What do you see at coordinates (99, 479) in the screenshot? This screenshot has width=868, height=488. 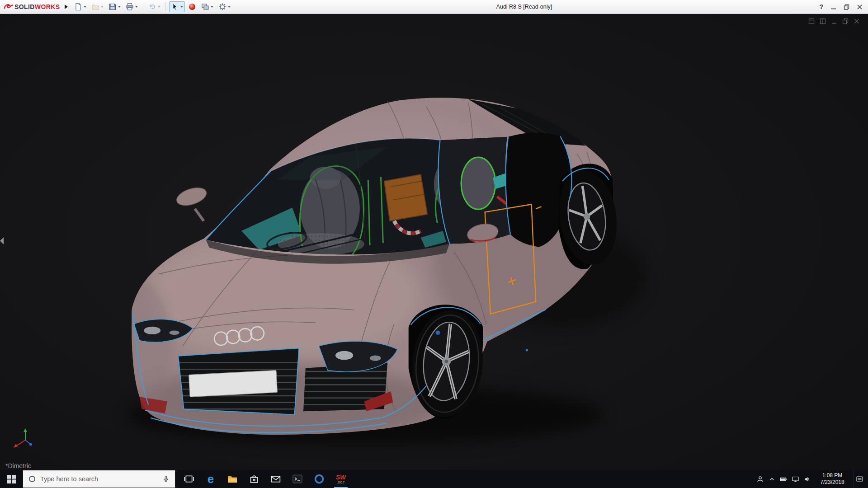 I see `taskbar-search` at bounding box center [99, 479].